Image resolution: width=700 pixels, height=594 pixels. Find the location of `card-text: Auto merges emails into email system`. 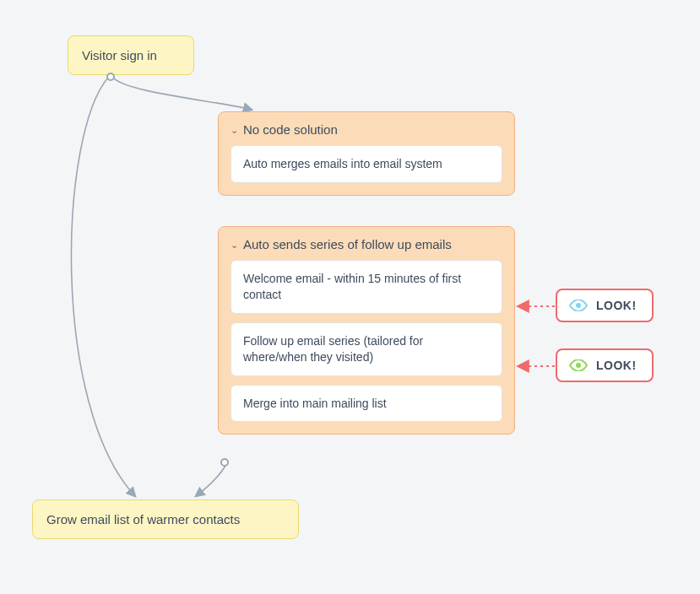

card-text: Auto merges emails into email system is located at coordinates (343, 164).